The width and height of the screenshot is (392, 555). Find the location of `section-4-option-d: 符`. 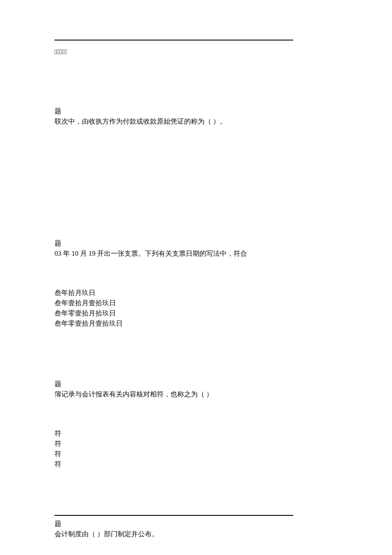

section-4-option-d: 符 is located at coordinates (174, 464).